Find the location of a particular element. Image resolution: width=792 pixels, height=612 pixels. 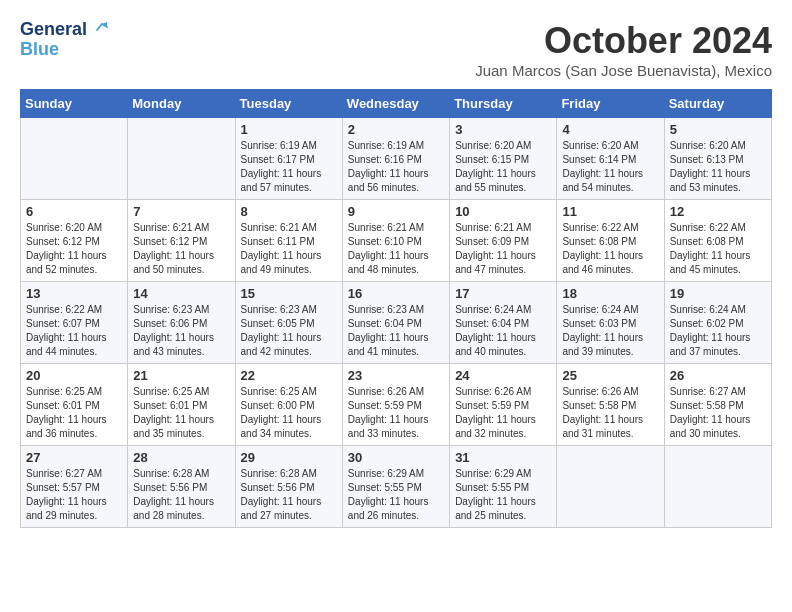

day-number: 10 is located at coordinates (503, 212).